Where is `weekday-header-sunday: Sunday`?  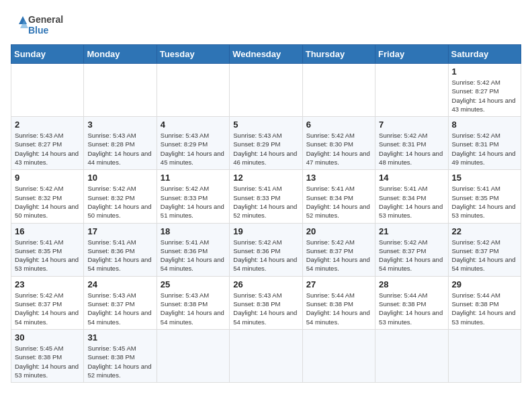 weekday-header-sunday: Sunday is located at coordinates (48, 54).